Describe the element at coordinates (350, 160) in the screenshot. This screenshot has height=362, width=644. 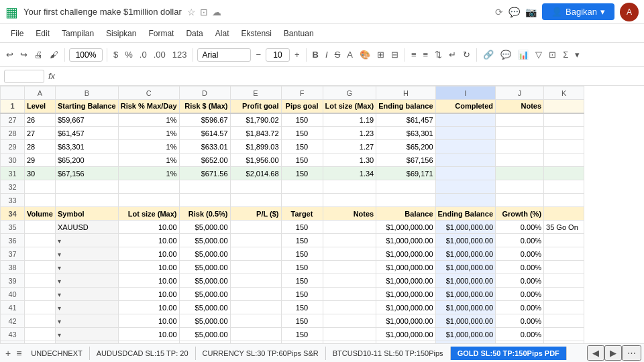
I see `cell: 1.30` at that location.